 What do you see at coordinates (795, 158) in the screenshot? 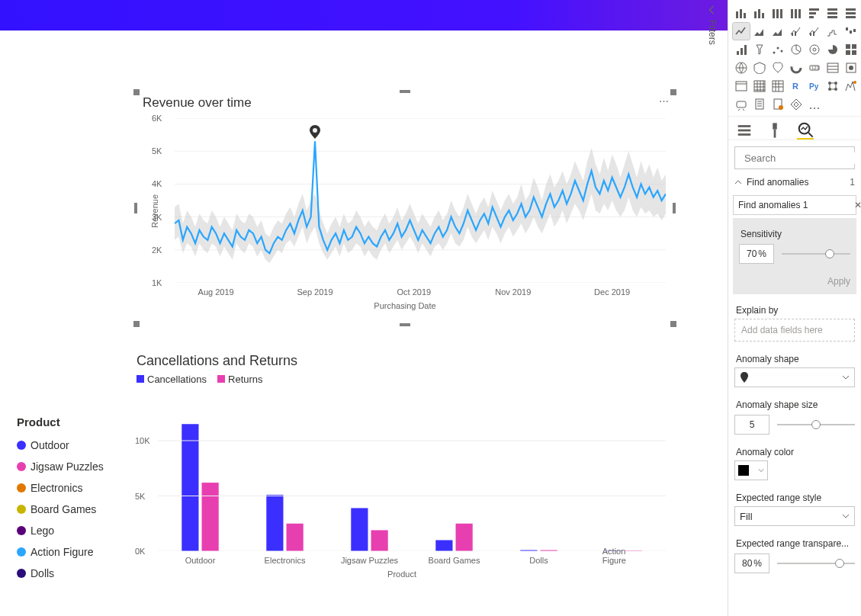
I see `search-box` at bounding box center [795, 158].